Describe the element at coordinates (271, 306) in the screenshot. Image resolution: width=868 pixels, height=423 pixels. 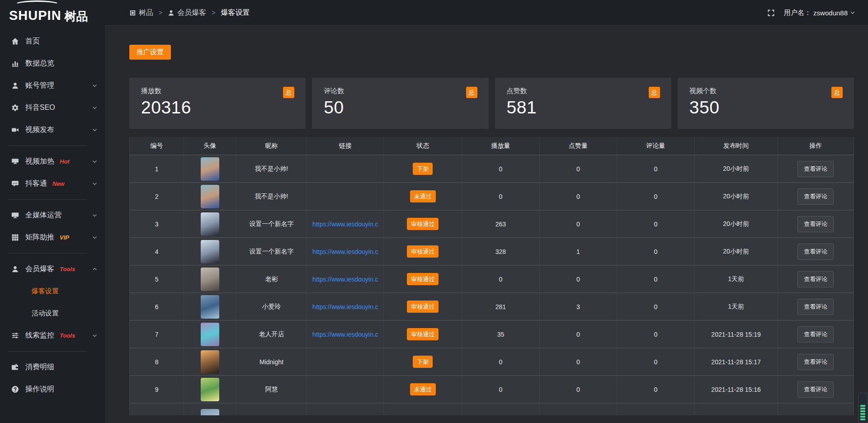
I see `nickname-cell: 小爱玲` at that location.